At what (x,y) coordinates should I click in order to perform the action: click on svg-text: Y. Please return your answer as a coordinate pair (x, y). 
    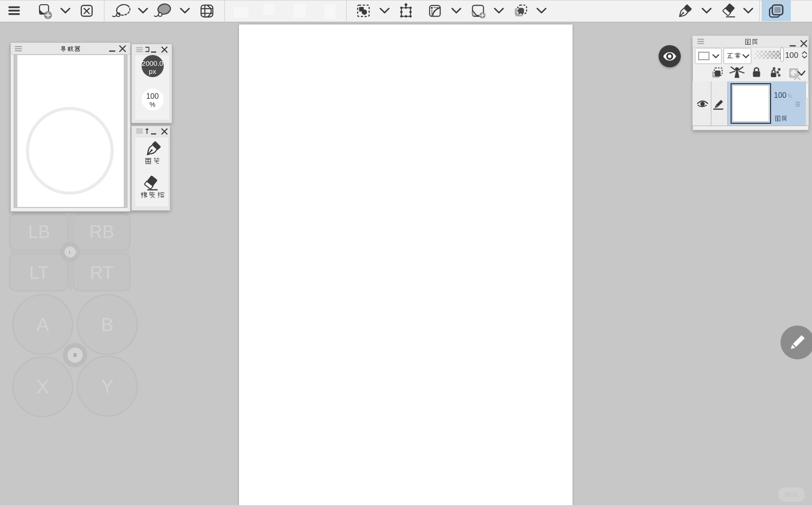
    Looking at the image, I should click on (107, 386).